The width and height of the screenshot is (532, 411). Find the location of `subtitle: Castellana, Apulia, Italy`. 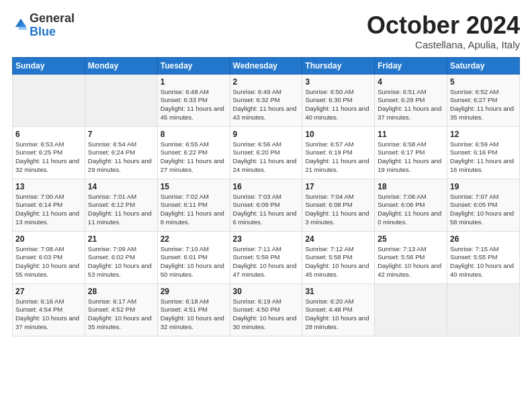

subtitle: Castellana, Apulia, Italy is located at coordinates (443, 44).